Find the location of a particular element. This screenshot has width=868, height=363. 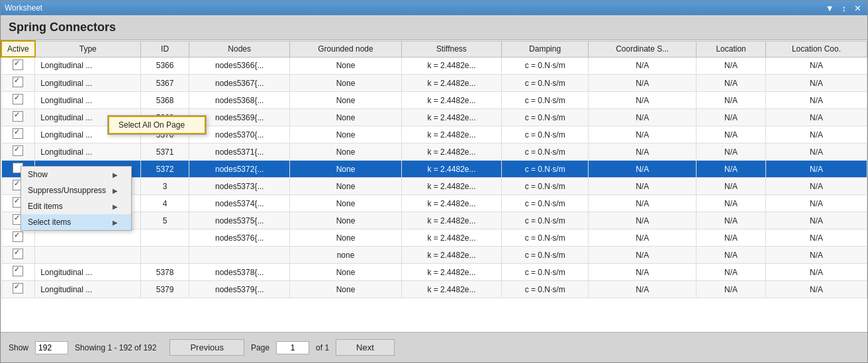

context-menu-show-label: Show is located at coordinates (38, 175).